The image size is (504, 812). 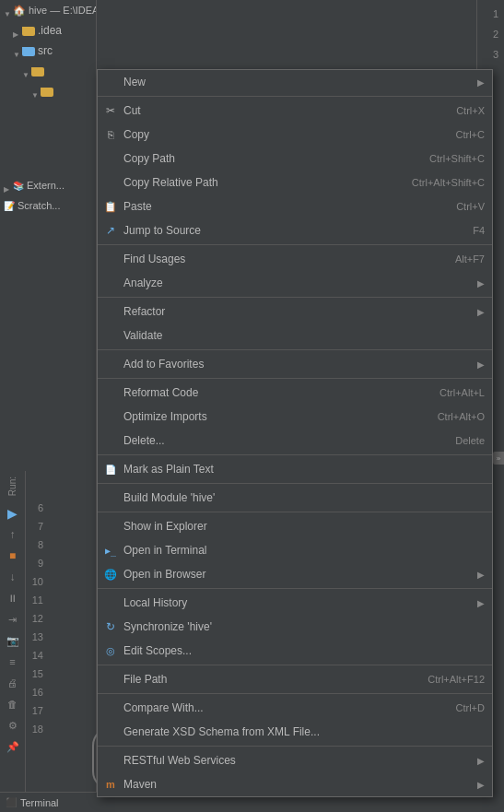 I want to click on run-up-button: ↑, so click(x=13, y=535).